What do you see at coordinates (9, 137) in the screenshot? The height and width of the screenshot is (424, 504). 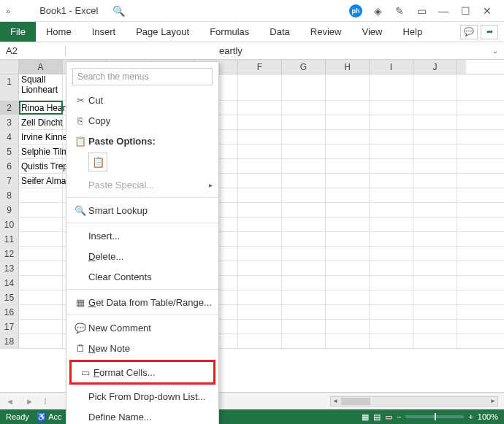 I see `row-header: 4` at bounding box center [9, 137].